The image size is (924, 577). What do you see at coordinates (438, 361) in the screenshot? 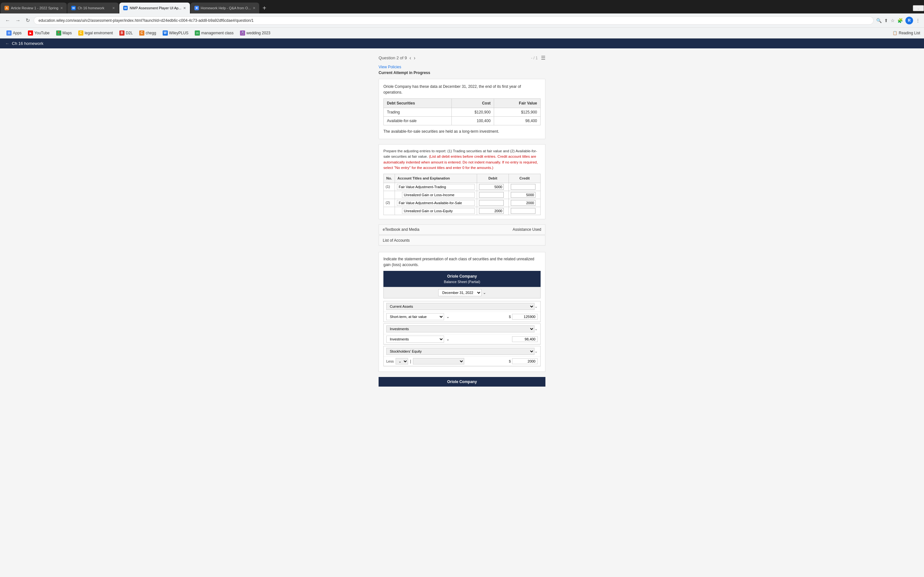
I see `eq-mid-select` at bounding box center [438, 361].